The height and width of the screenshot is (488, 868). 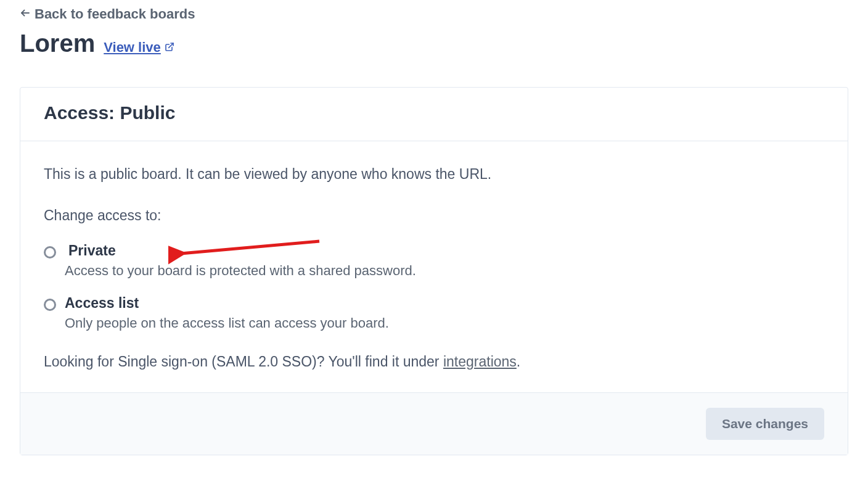 I want to click on back-link-label: Back to feedback boards, so click(x=115, y=14).